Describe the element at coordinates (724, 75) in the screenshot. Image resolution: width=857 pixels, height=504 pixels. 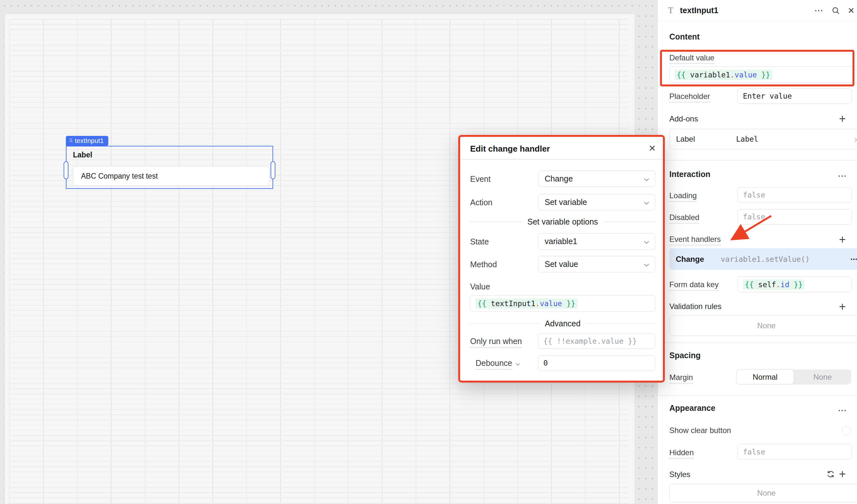
I see `default-value-code: {{ variable1.value }}` at that location.